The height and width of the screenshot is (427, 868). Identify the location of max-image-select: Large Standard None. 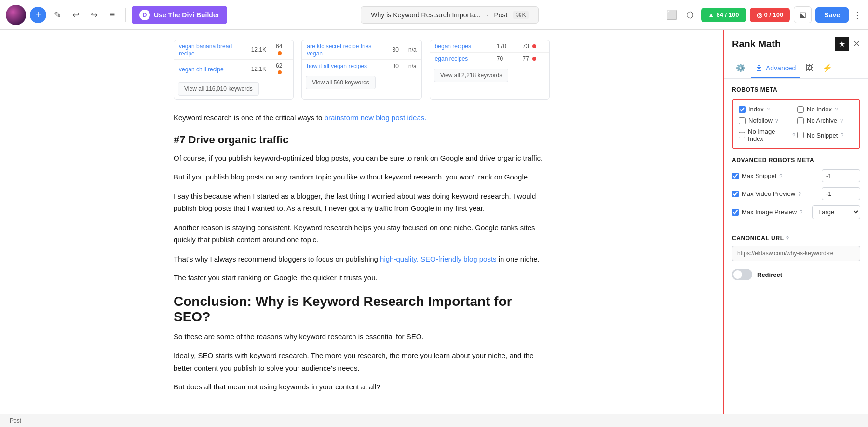
(836, 212).